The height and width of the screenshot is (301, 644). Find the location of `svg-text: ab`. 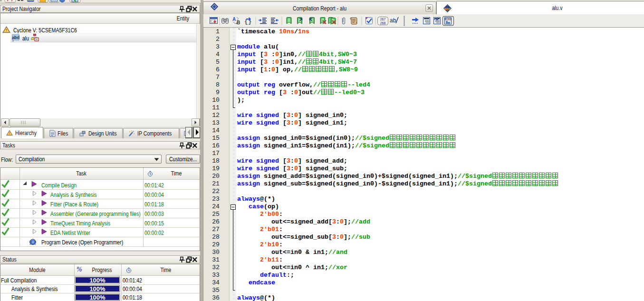

svg-text: ab is located at coordinates (393, 20).